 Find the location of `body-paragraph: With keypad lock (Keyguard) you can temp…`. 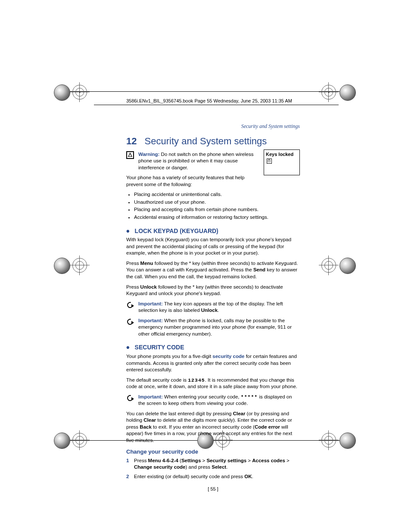

body-paragraph: With keypad lock (Keyguard) you can temp… is located at coordinates (213, 246).